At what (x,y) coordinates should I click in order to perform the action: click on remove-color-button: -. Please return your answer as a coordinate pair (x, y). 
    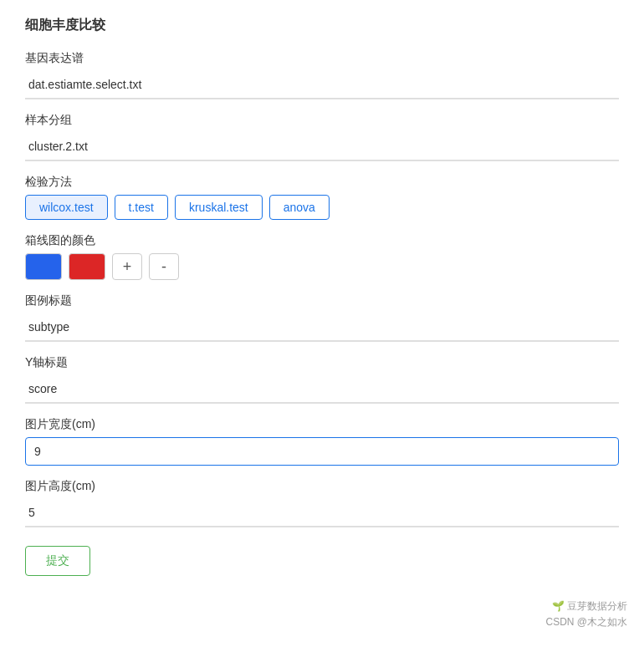
    Looking at the image, I should click on (164, 267).